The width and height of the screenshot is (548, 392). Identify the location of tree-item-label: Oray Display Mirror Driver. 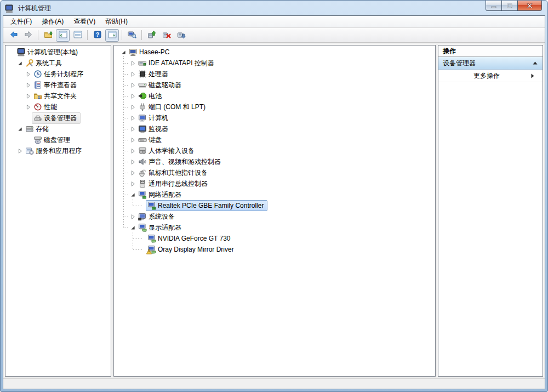
(196, 249).